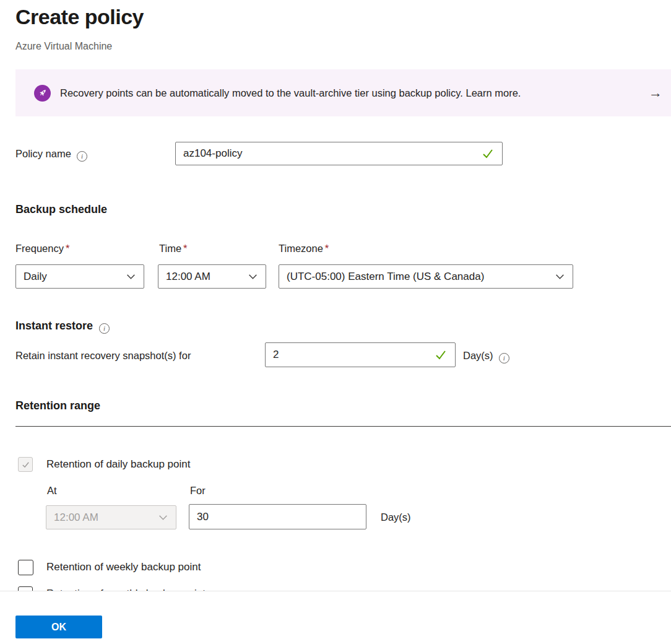 The width and height of the screenshot is (671, 644). What do you see at coordinates (42, 249) in the screenshot?
I see `frequency-label: Frequency*` at bounding box center [42, 249].